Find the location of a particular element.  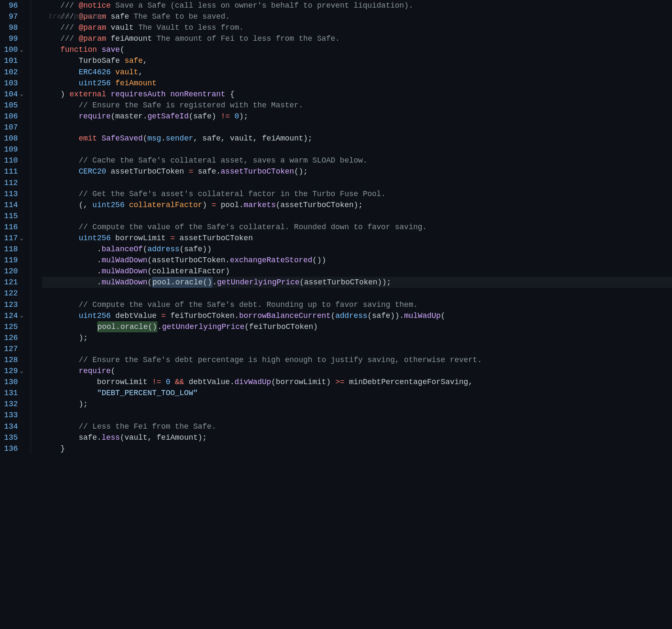

gutter-row: 104⌄ is located at coordinates (14, 94).